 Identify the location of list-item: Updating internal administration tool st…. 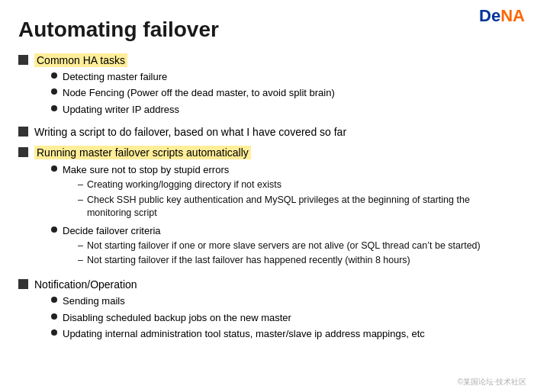
(284, 334).